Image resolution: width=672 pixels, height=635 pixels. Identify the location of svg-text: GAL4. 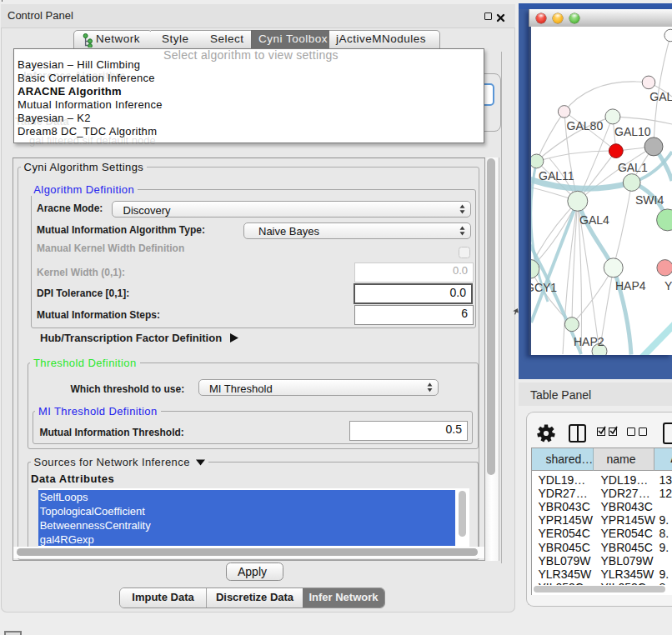
(594, 219).